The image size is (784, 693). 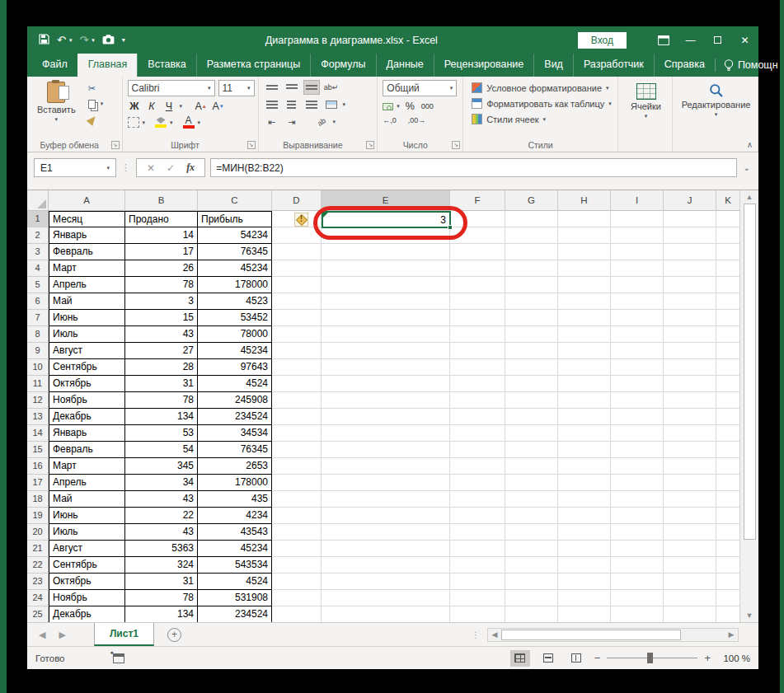 What do you see at coordinates (87, 302) in the screenshot?
I see `cell-A6: Май` at bounding box center [87, 302].